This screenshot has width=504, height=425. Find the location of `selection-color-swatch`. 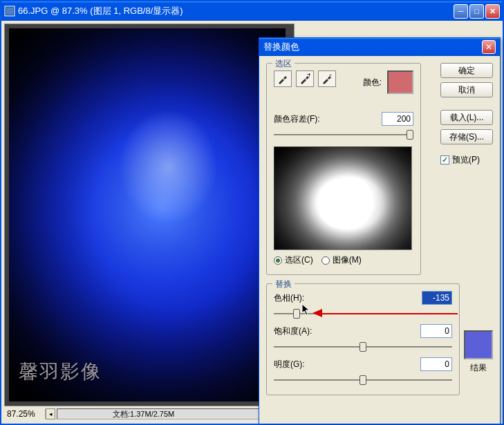

selection-color-swatch is located at coordinates (400, 82).